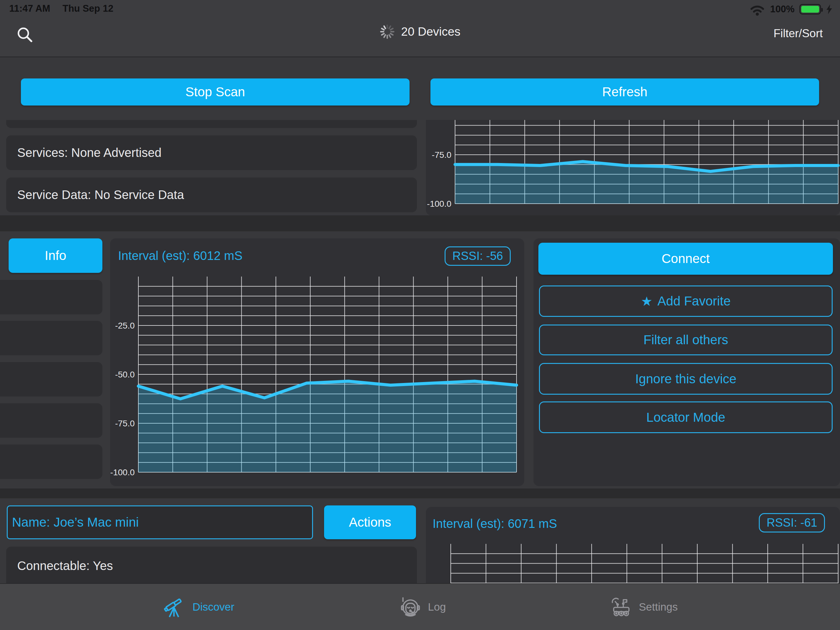 Image resolution: width=840 pixels, height=630 pixels. What do you see at coordinates (757, 9) in the screenshot?
I see `wifi-icon` at bounding box center [757, 9].